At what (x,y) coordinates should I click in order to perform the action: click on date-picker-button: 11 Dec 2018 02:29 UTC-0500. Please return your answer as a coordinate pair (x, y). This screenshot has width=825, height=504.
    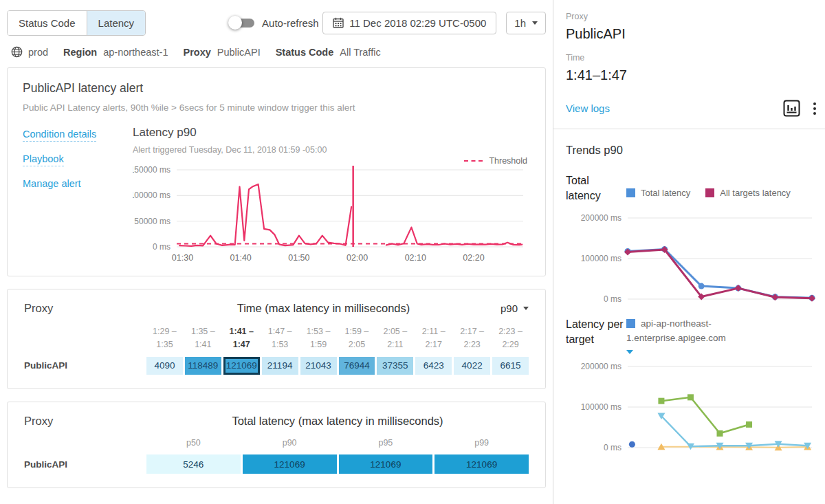
    Looking at the image, I should click on (410, 23).